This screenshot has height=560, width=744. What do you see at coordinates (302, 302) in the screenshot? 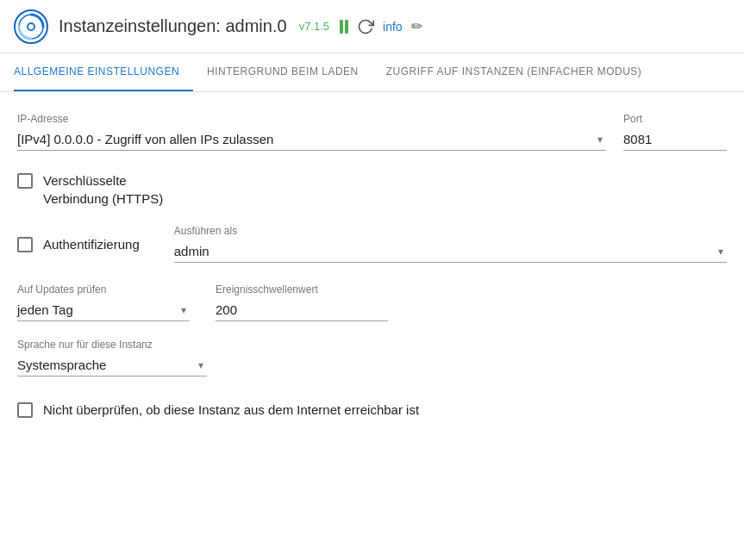
I see `event-threshold-group: Ereignisschwellenwert` at bounding box center [302, 302].